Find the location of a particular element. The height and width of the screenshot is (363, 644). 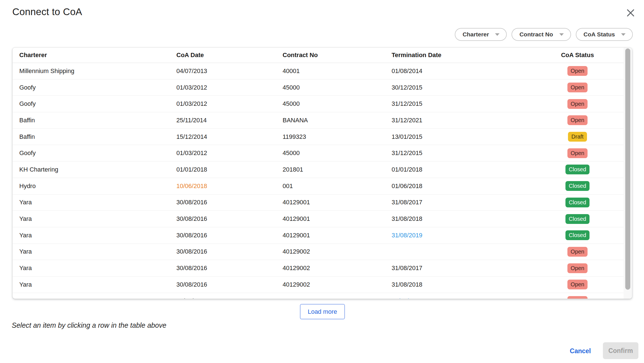

cell-charterer: Goofy is located at coordinates (94, 104).